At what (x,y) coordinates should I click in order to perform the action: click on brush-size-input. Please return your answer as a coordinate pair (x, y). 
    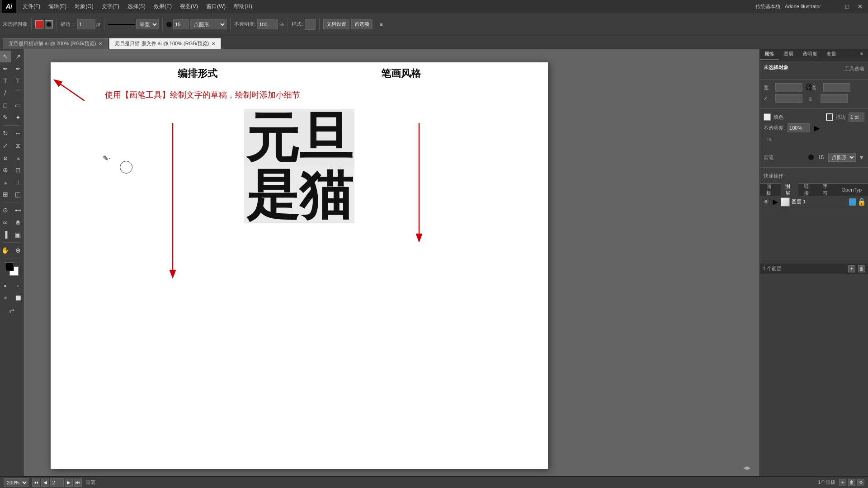
    Looking at the image, I should click on (181, 24).